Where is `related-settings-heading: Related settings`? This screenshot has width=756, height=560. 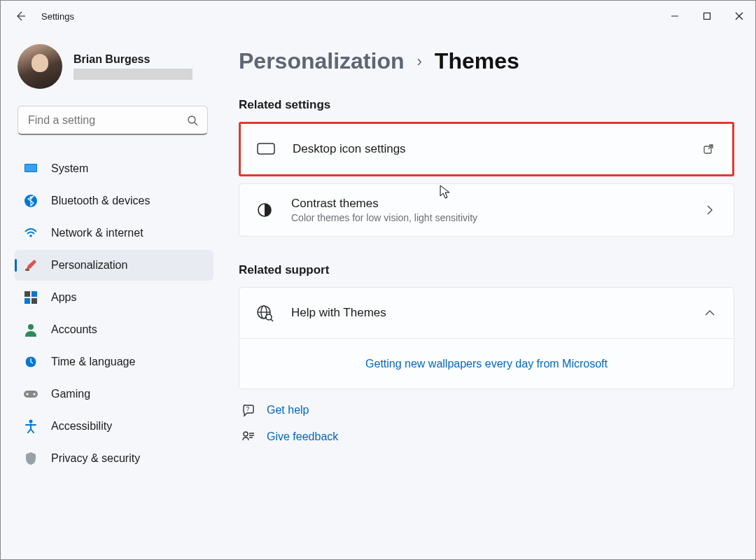 related-settings-heading: Related settings is located at coordinates (486, 105).